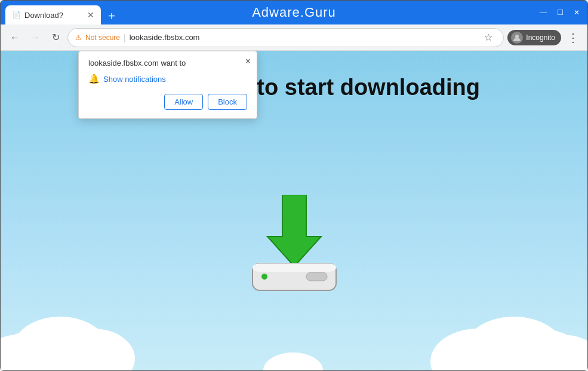 The width and height of the screenshot is (588, 371). I want to click on address-bar: ← → ↻ ⚠ Not secure | lookaside.fbsbx.com…, so click(294, 38).